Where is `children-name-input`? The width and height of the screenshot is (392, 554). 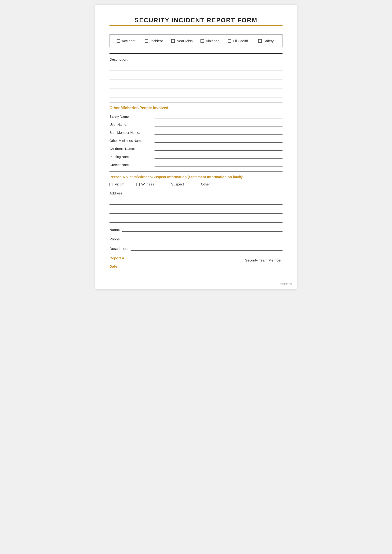 children-name-input is located at coordinates (218, 148).